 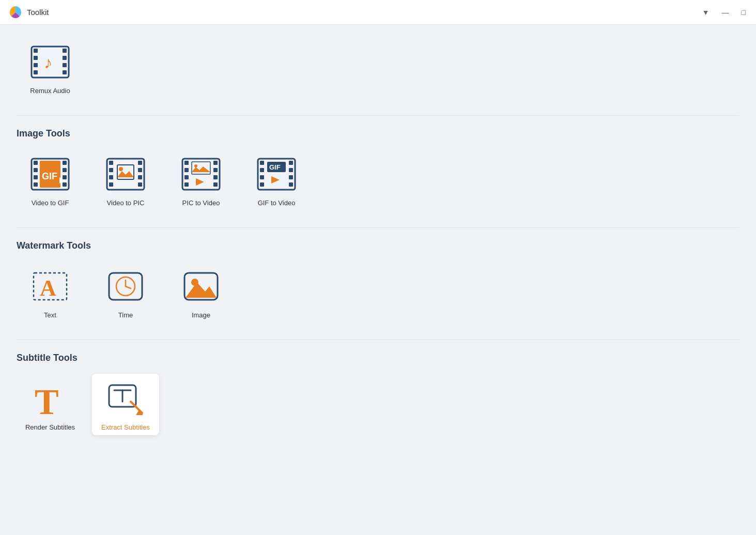 I want to click on image-tools-title: Image Tools, so click(x=378, y=133).